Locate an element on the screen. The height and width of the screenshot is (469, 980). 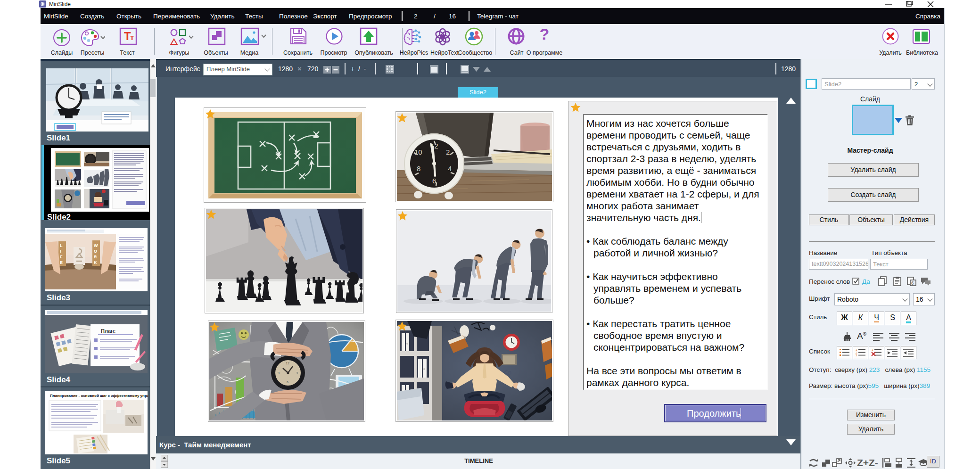
svg-text: 9 is located at coordinates (279, 373).